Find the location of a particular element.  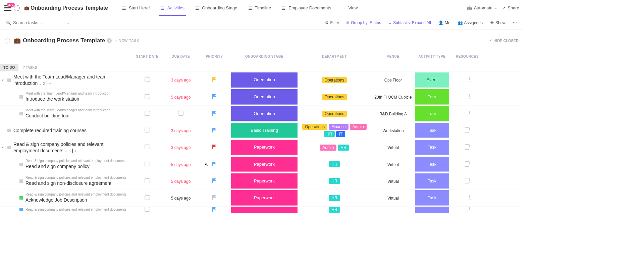

task-row: Complete required training courses3 days… is located at coordinates (262, 130).